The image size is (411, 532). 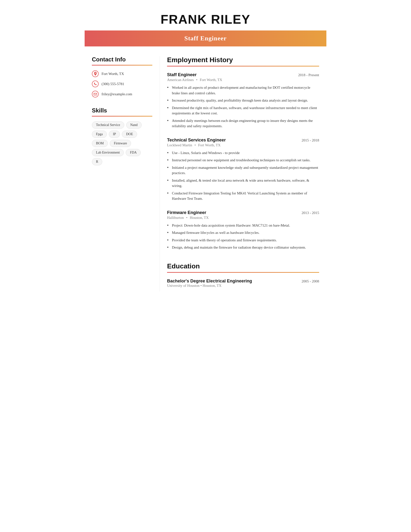 What do you see at coordinates (122, 94) in the screenshot?
I see `contact-email: friley@example.com` at bounding box center [122, 94].